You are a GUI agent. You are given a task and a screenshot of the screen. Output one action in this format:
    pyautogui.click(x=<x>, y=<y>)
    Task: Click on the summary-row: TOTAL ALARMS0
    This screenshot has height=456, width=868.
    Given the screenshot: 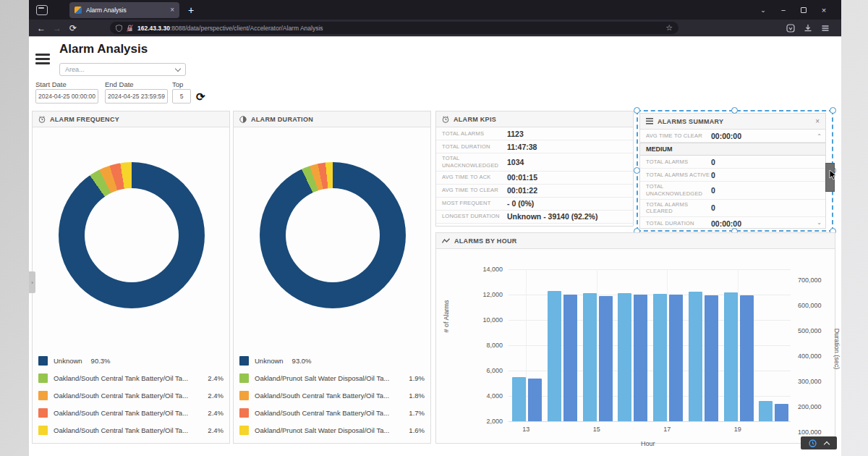 What is the action you would take?
    pyautogui.click(x=733, y=162)
    